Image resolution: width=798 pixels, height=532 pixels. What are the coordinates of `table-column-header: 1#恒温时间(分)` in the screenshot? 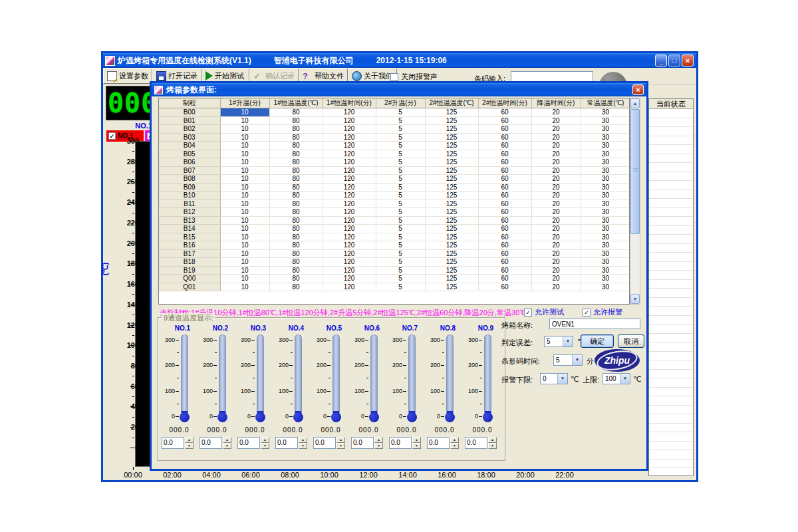 It's located at (349, 104).